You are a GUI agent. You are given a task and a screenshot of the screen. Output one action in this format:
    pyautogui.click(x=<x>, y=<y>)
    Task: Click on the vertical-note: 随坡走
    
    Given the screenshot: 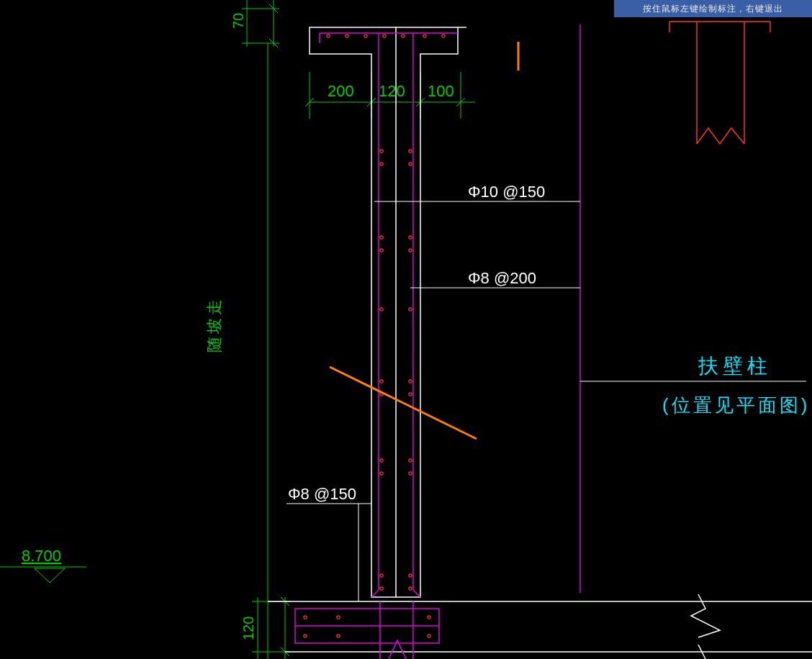 What is the action you would take?
    pyautogui.click(x=215, y=324)
    